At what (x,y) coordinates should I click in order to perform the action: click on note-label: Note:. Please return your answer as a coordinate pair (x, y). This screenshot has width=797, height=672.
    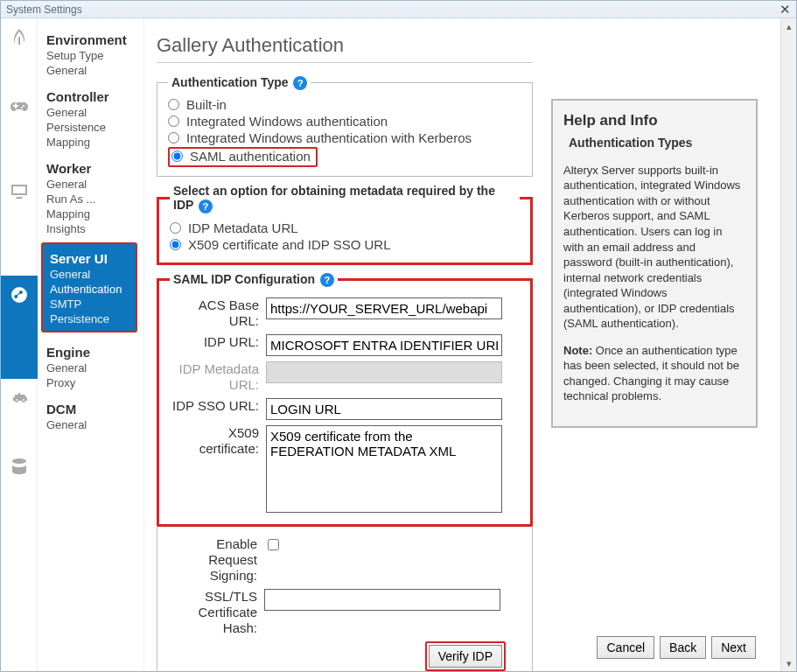
    Looking at the image, I should click on (577, 350).